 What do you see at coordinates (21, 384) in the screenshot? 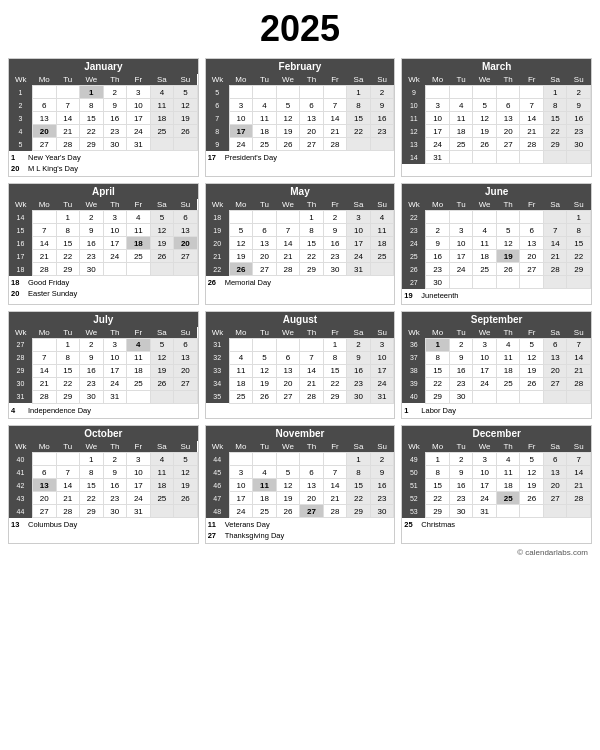
I see `day-cell: 30` at bounding box center [21, 384].